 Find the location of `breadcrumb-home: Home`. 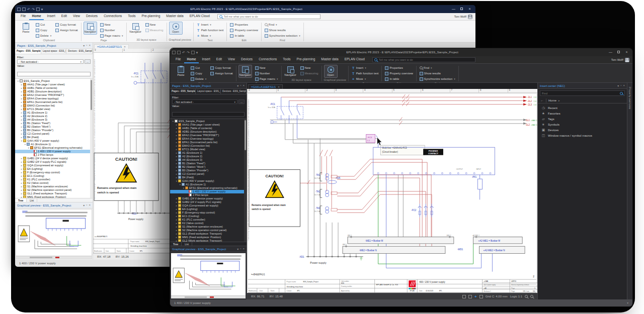

breadcrumb-home: Home is located at coordinates (552, 100).